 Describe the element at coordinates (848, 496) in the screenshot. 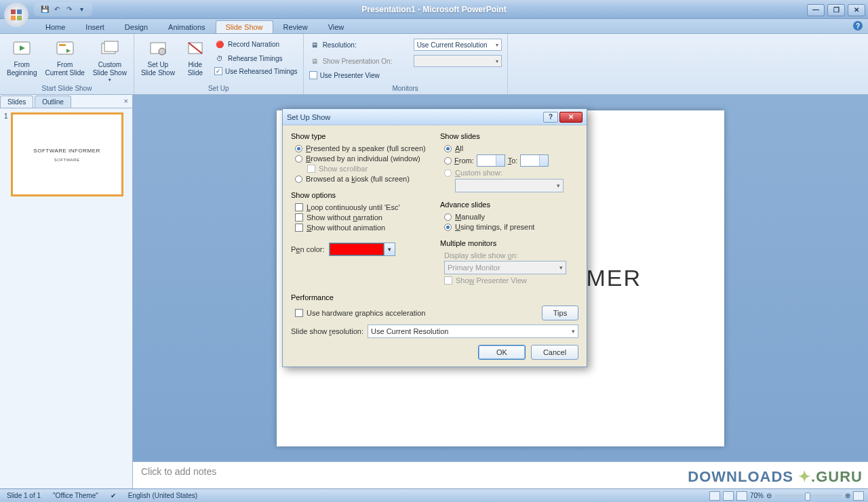

I see `zoom-in-button: ⊕` at that location.